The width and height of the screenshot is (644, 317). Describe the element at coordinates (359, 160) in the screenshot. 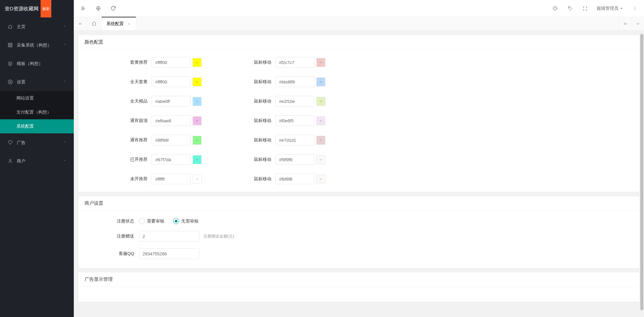

I see `color-row: 已开推荐鼠标移动` at that location.